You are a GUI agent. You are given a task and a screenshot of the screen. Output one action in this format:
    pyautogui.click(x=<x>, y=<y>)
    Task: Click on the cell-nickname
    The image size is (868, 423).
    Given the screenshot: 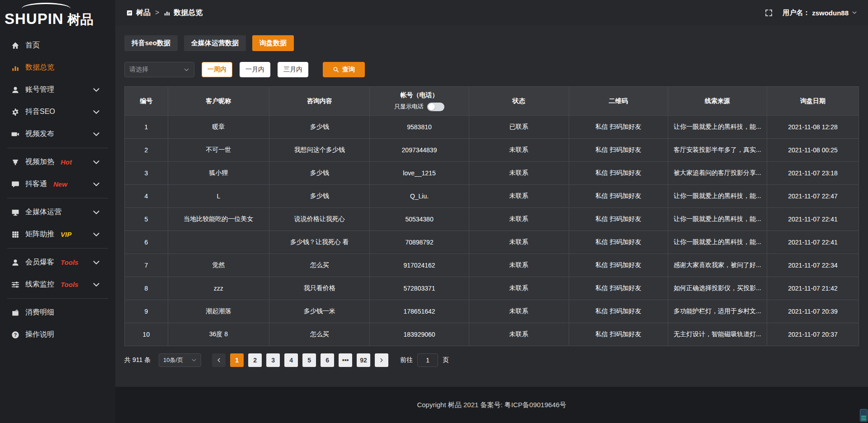 What is the action you would take?
    pyautogui.click(x=218, y=242)
    